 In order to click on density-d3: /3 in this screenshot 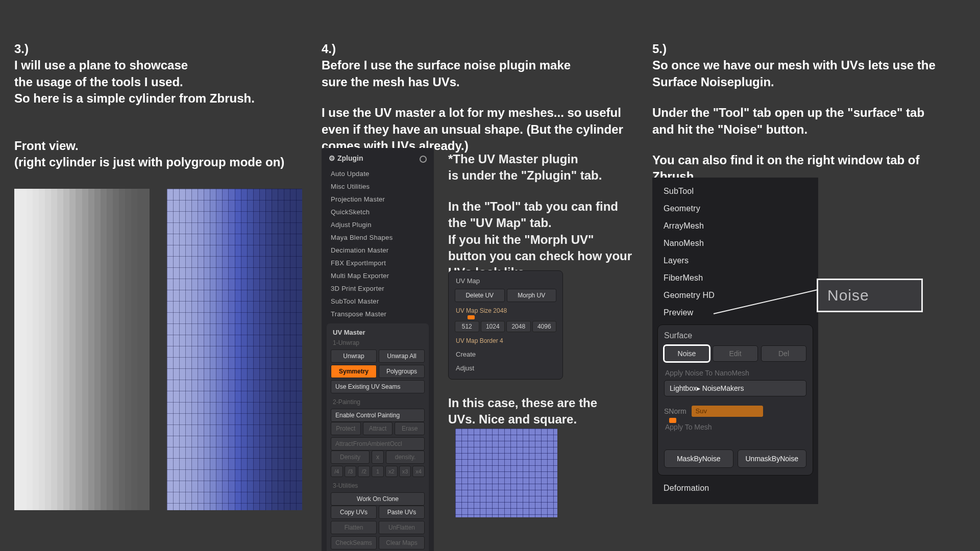, I will do `click(351, 471)`.